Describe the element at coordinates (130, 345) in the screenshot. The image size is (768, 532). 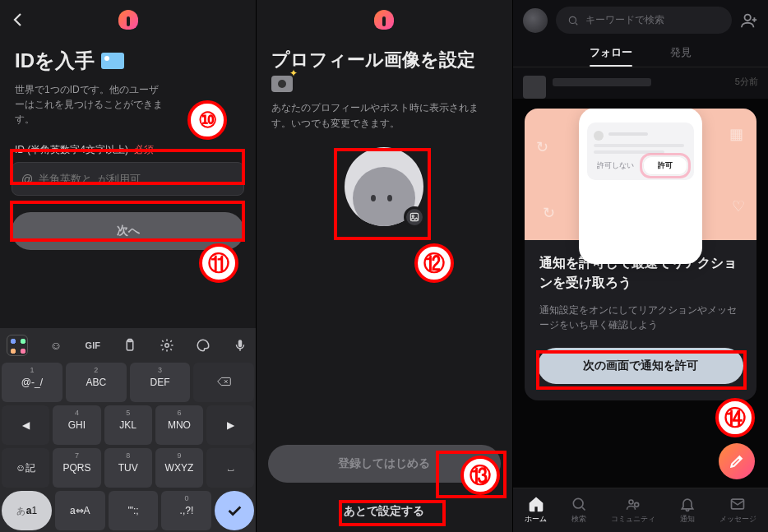
I see `clipboard-icon` at that location.